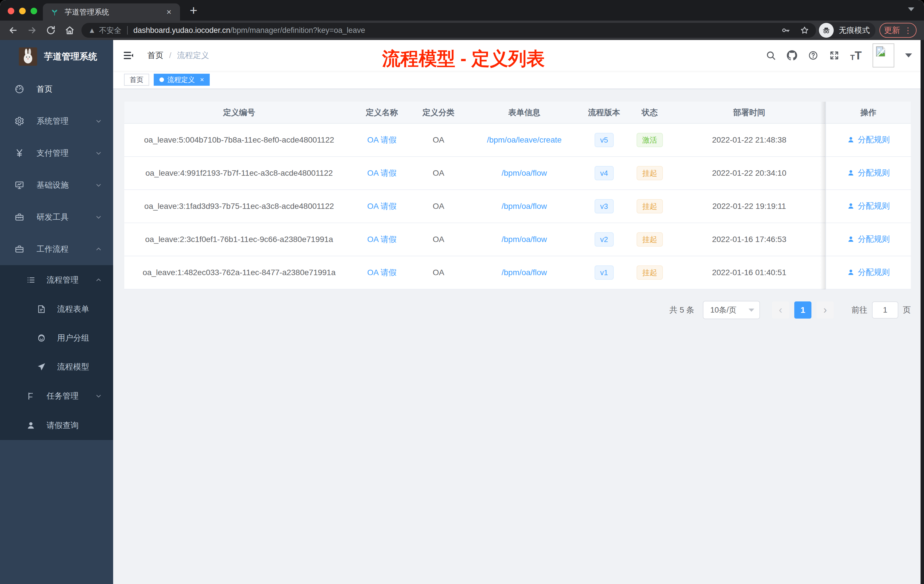 The image size is (924, 584). What do you see at coordinates (57, 57) in the screenshot?
I see `app-logo-row: 芋道管理系统` at bounding box center [57, 57].